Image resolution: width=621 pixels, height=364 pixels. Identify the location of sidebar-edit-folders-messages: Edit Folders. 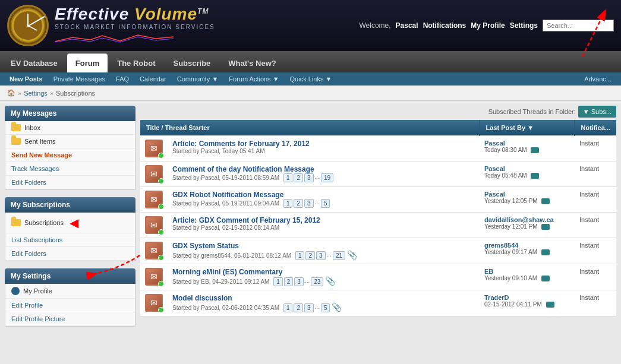
(70, 183).